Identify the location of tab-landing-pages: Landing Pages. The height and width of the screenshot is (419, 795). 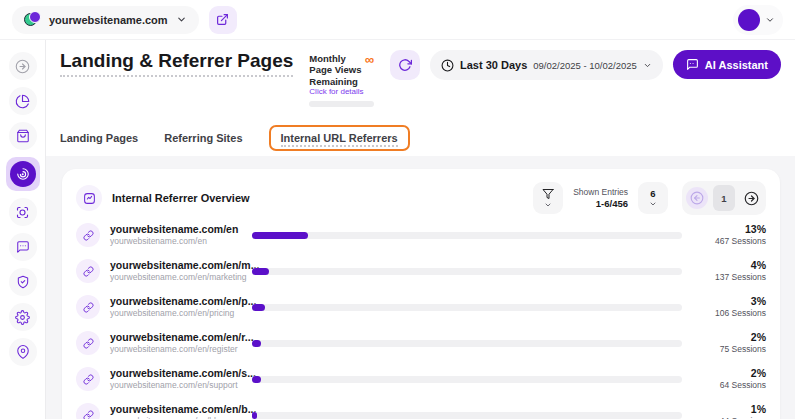
(99, 138).